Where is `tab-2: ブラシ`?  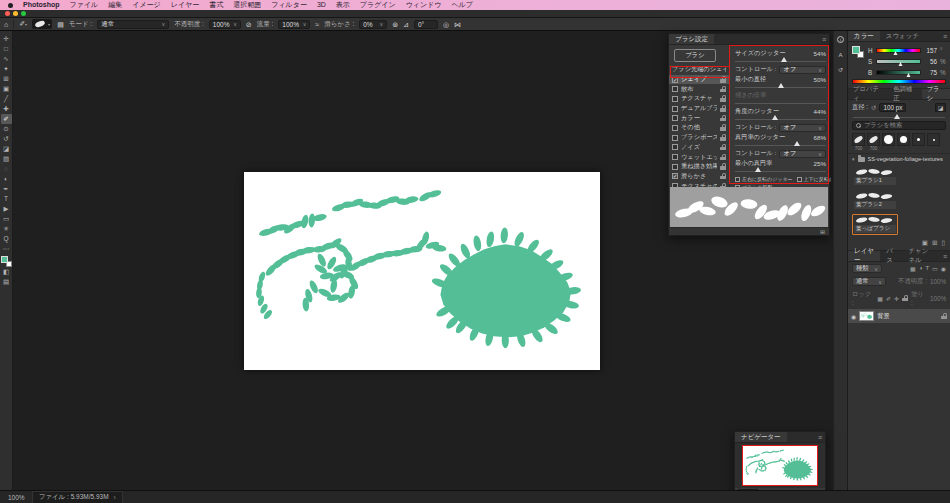
tab-2: ブラシ is located at coordinates (936, 94).